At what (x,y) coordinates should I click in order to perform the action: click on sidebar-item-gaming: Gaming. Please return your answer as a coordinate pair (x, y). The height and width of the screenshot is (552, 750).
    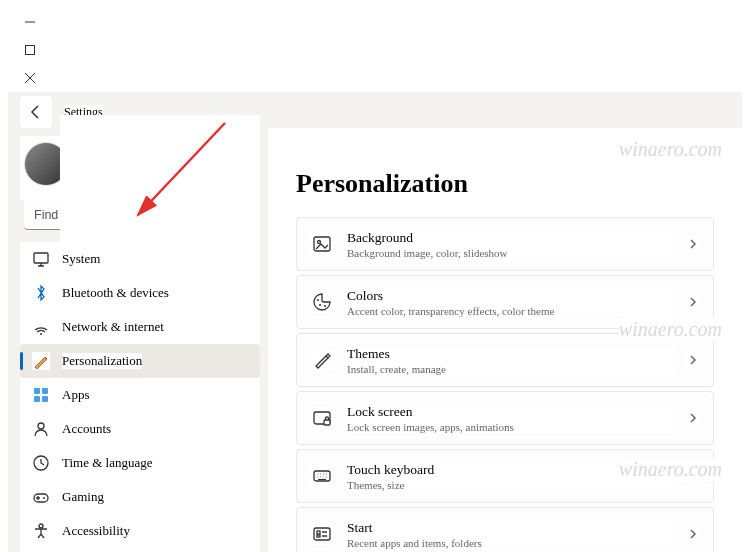
    Looking at the image, I should click on (140, 497).